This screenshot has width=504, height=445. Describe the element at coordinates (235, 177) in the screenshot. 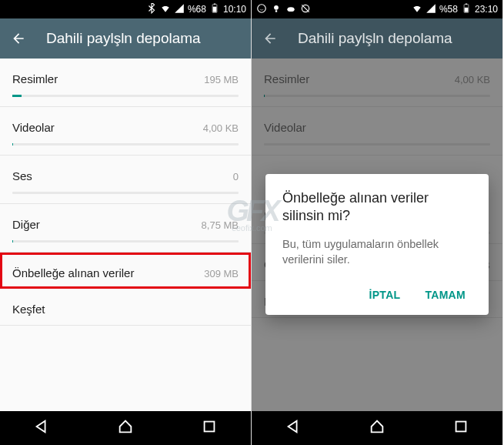

I see `item-value: 0` at that location.